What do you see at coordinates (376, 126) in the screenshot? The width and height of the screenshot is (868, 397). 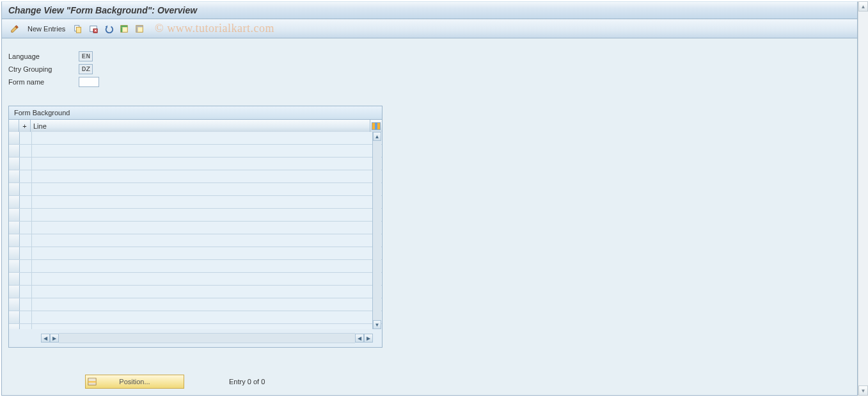 I see `table-settings-button` at bounding box center [376, 126].